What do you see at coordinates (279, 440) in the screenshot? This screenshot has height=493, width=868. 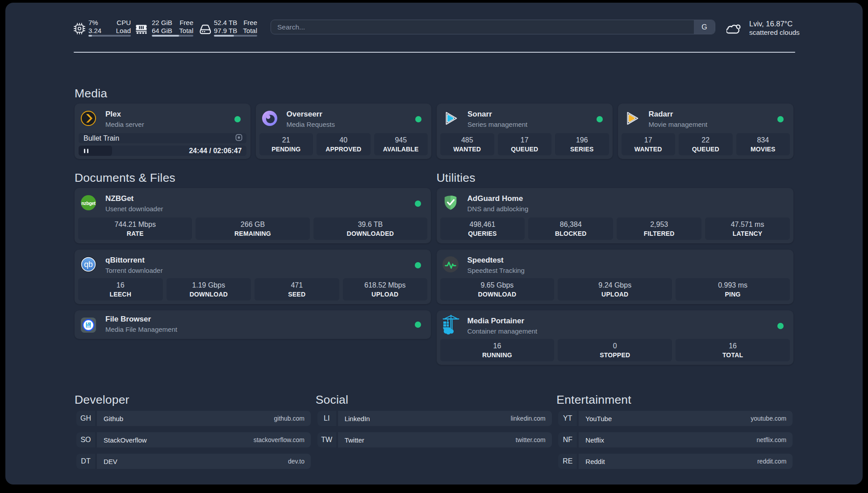 I see `bookmark-url: stackoverflow.com` at bounding box center [279, 440].